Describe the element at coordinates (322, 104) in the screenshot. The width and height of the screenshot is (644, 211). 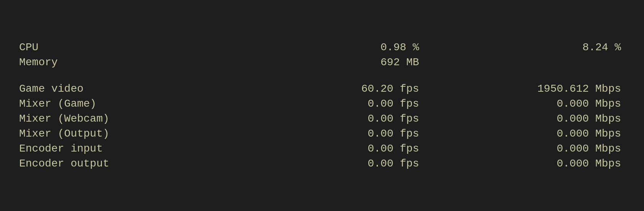
I see `stats-row-mixer-game: Mixer (Game) 0.00 fps 0.000 Mbps` at that location.